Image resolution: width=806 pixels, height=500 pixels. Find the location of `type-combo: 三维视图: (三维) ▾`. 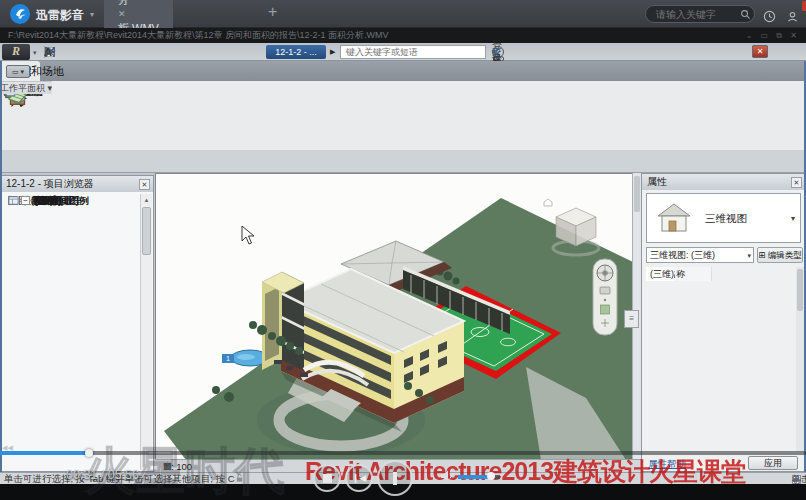

type-combo: 三维视图: (三维) ▾ is located at coordinates (700, 255).